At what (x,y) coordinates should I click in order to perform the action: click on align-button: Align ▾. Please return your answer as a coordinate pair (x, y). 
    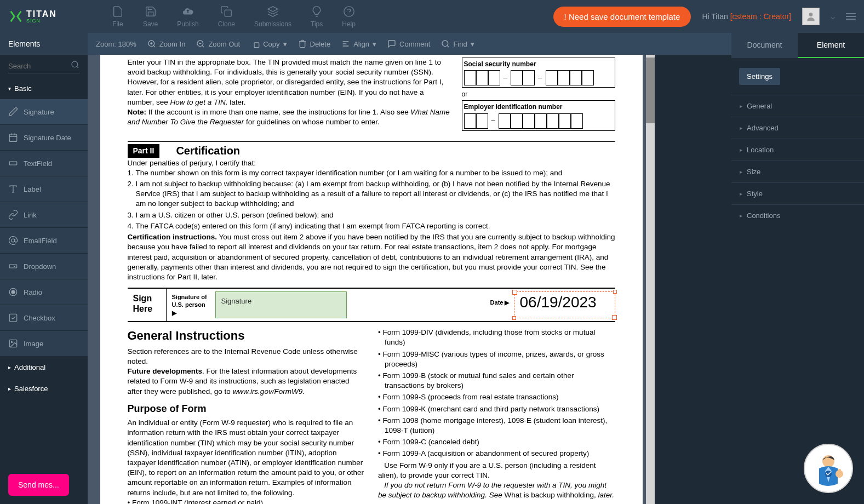
    Looking at the image, I should click on (359, 44).